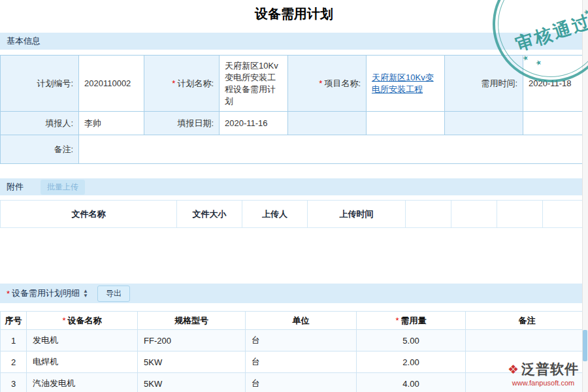 The width and height of the screenshot is (588, 392). Describe the element at coordinates (210, 214) in the screenshot. I see `col-file-size: 文件大小` at that location.